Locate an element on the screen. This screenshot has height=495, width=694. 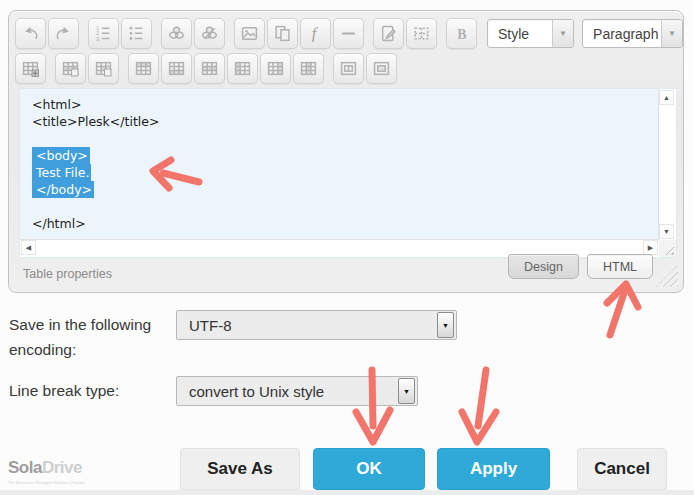
split-merged-cells-button is located at coordinates (348, 68).